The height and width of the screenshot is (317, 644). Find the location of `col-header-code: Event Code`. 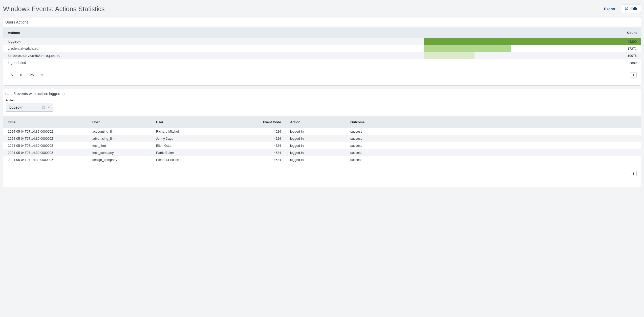

col-header-code: Event Code is located at coordinates (270, 122).